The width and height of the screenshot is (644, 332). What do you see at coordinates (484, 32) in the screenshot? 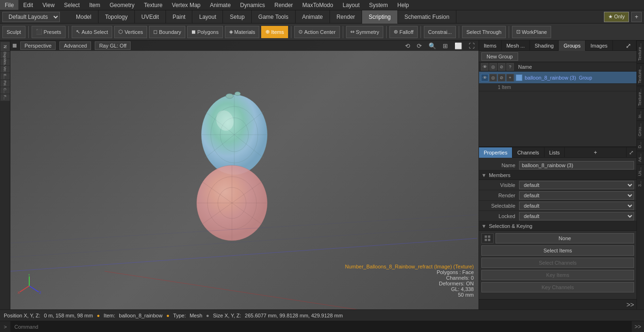
I see `select-through-btn: Select Through` at bounding box center [484, 32].